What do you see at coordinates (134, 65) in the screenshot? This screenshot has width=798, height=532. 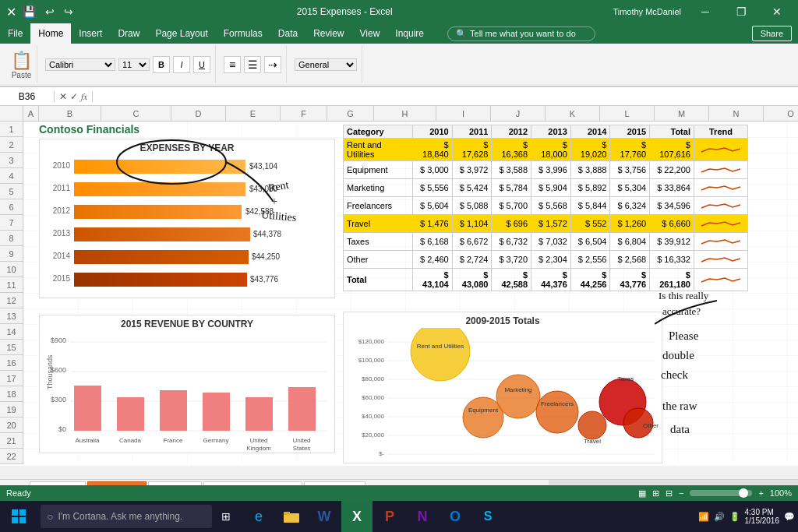 I see `font-size-select: 11` at bounding box center [134, 65].